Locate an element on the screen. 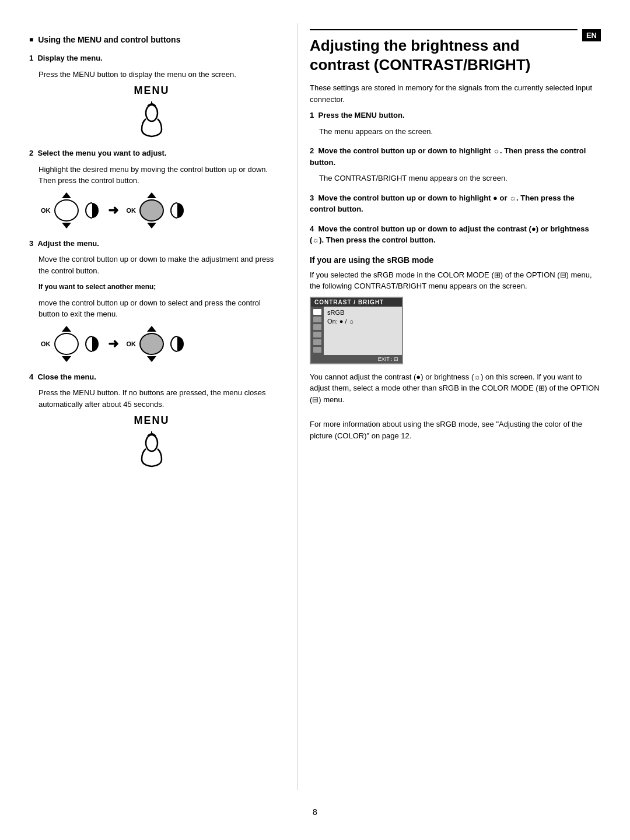 The image size is (630, 840). step-3-num: 3 is located at coordinates (32, 244).